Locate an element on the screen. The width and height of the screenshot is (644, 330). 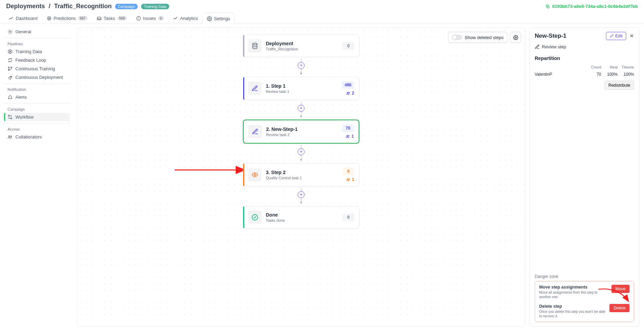
toggle-switch is located at coordinates (457, 37).